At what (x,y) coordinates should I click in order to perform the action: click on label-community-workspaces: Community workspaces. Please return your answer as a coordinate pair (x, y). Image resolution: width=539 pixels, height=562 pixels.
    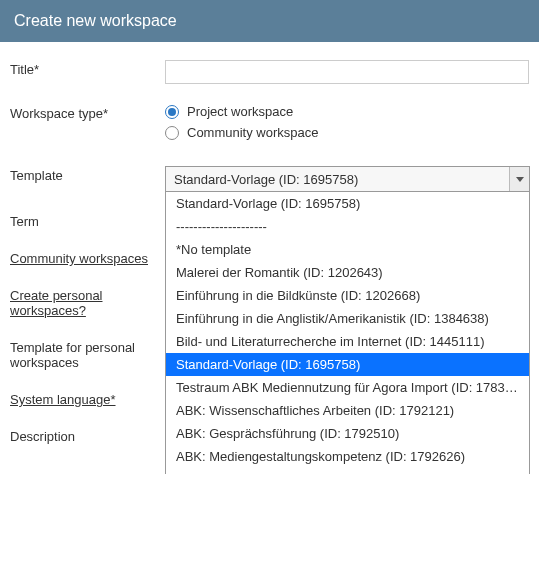
    Looking at the image, I should click on (88, 258).